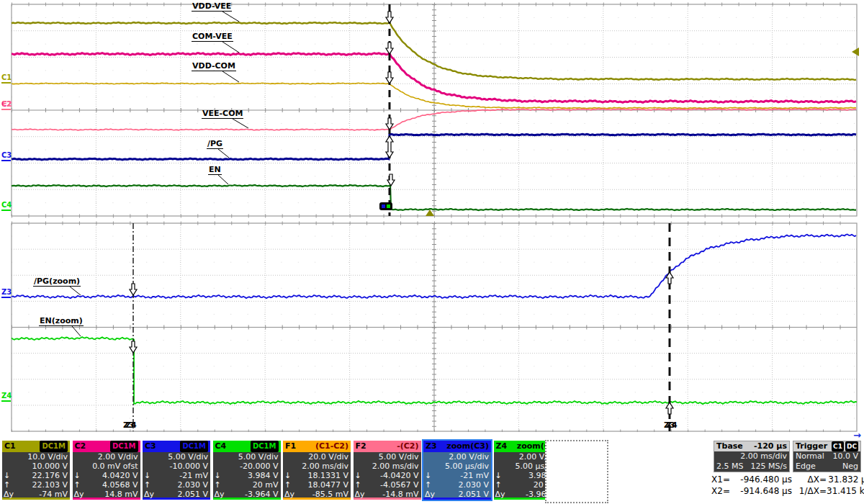  What do you see at coordinates (291, 446) in the screenshot?
I see `channel-id-label: F1` at bounding box center [291, 446].